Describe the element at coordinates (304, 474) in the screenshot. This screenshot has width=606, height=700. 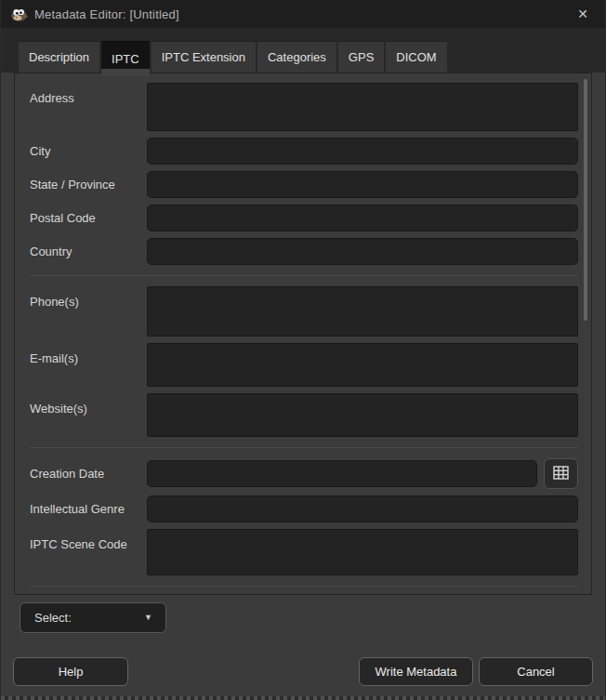
I see `form-row-creation-date: Creation Date` at that location.